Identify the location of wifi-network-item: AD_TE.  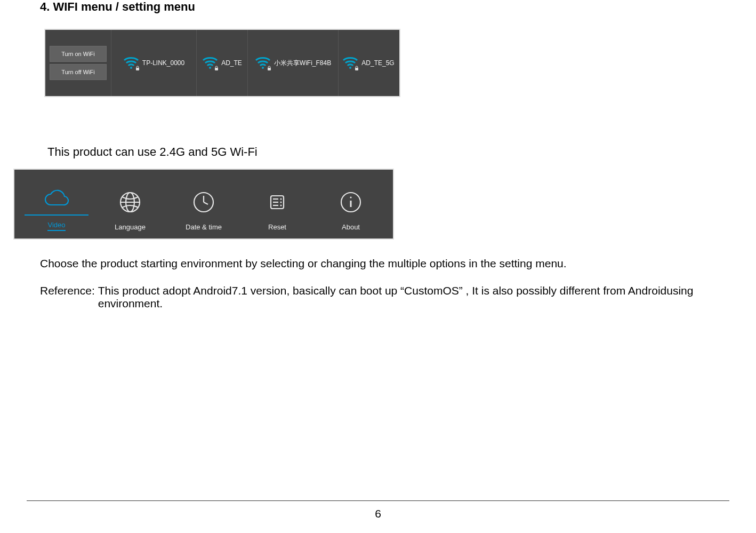
(222, 63).